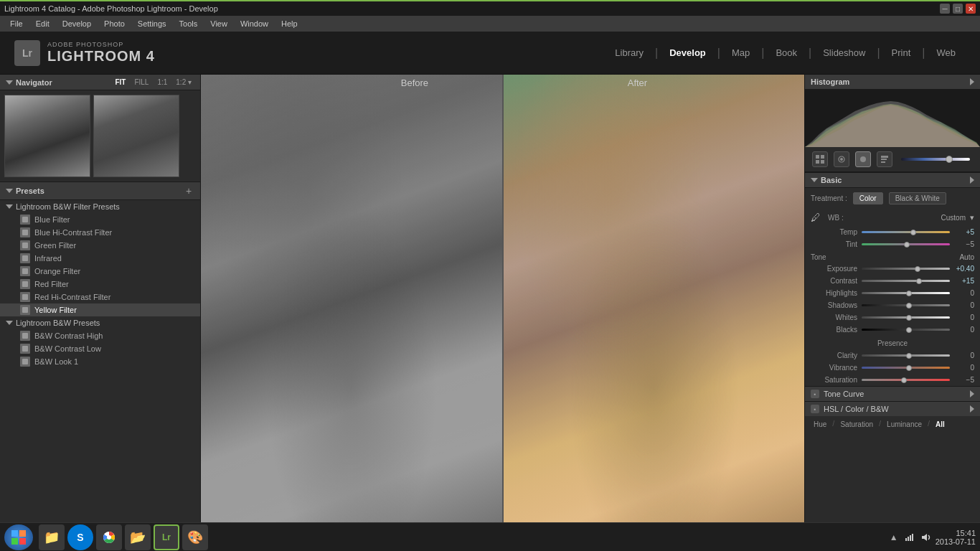  What do you see at coordinates (100, 284) in the screenshot?
I see `preset-red-filter: Red Filter` at bounding box center [100, 284].